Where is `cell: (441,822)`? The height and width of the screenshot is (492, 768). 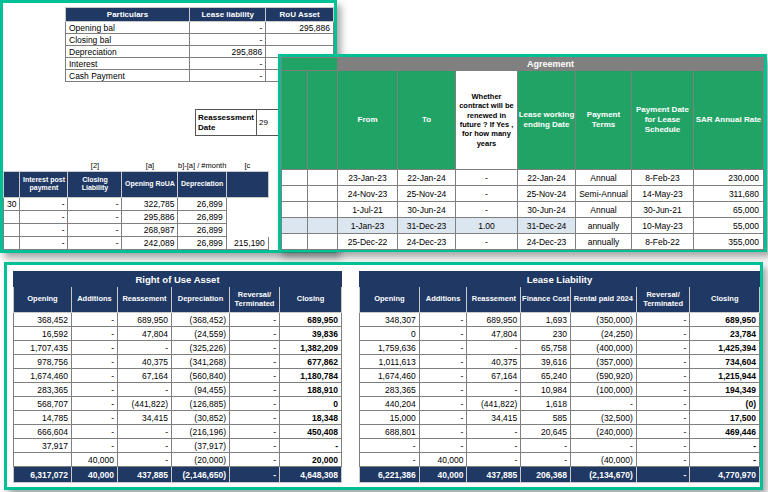
cell: (441,822) is located at coordinates (494, 404).